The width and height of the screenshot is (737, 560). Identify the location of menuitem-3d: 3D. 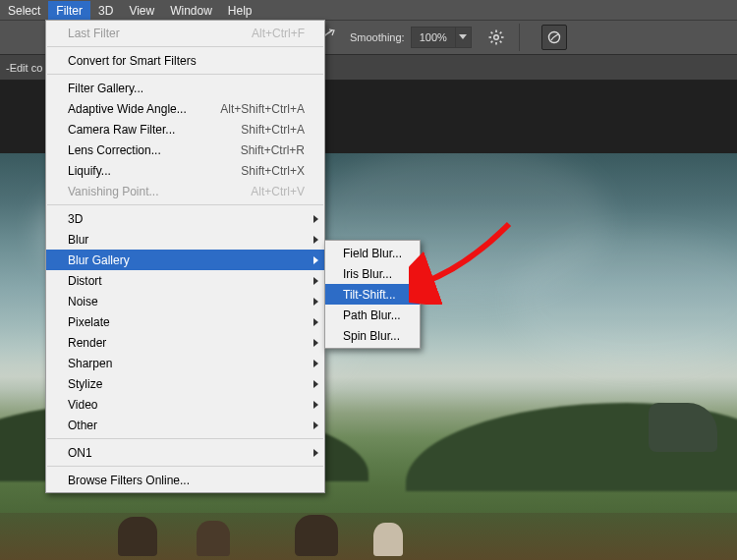
(185, 218).